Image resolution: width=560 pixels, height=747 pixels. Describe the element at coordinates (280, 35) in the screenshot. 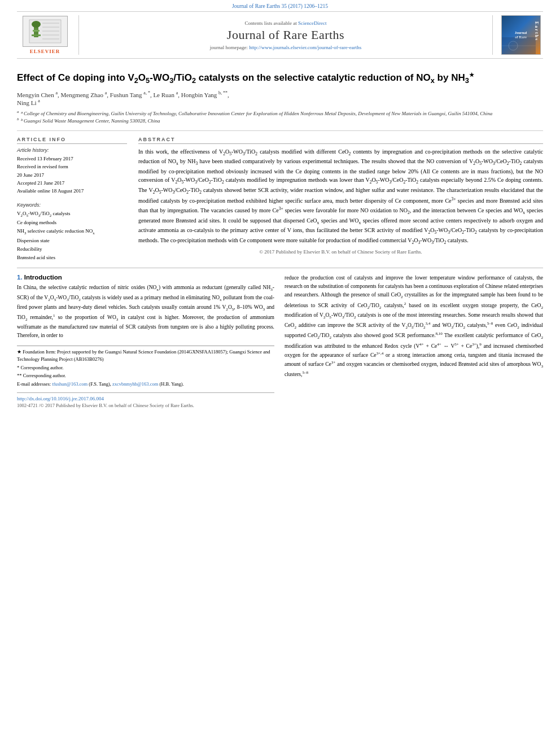

I see `journal-header: ELSEVIER Contents lists available at Sci…` at that location.